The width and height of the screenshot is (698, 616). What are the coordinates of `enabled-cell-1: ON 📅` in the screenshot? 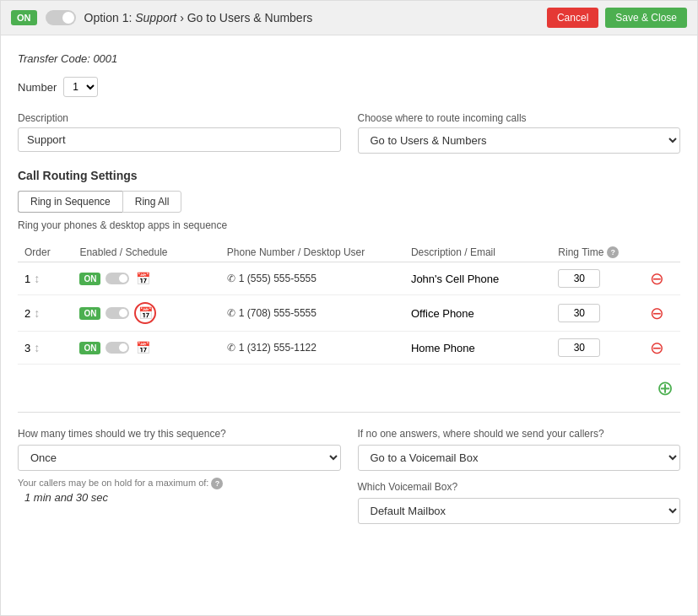 It's located at (146, 278).